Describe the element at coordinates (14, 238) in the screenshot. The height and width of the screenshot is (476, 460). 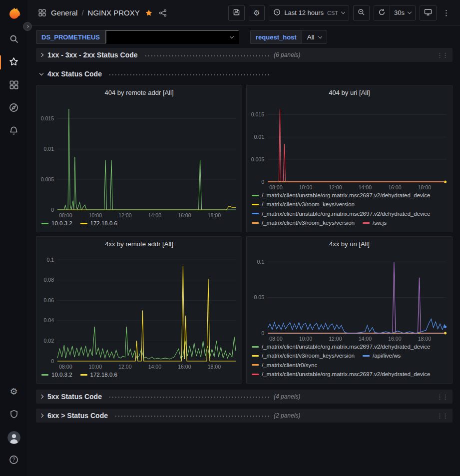
I see `sidebar: ⚙ ?` at that location.